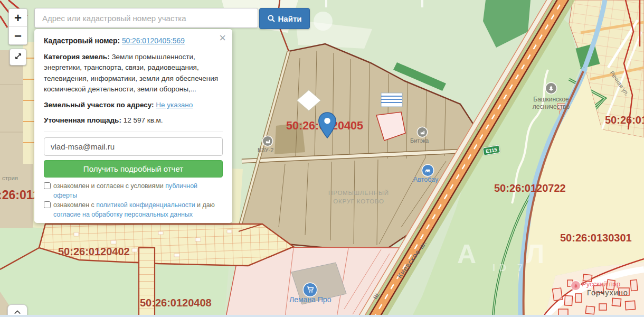  Describe the element at coordinates (94, 251) in the screenshot. I see `parcel-label-0120402: 50:26:0120402` at that location.